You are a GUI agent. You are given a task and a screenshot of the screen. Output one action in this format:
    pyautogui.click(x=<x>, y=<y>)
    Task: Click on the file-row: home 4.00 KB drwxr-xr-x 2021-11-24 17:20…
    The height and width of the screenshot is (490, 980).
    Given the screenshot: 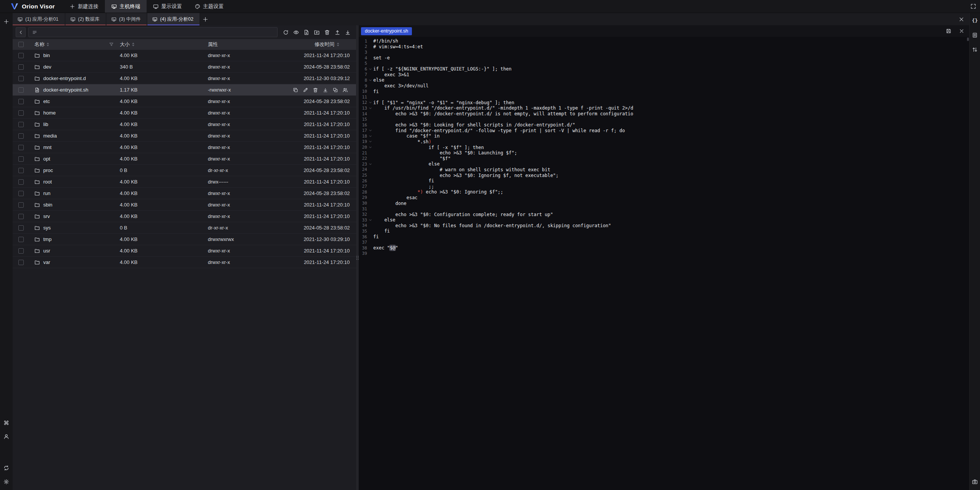 What is the action you would take?
    pyautogui.click(x=185, y=113)
    